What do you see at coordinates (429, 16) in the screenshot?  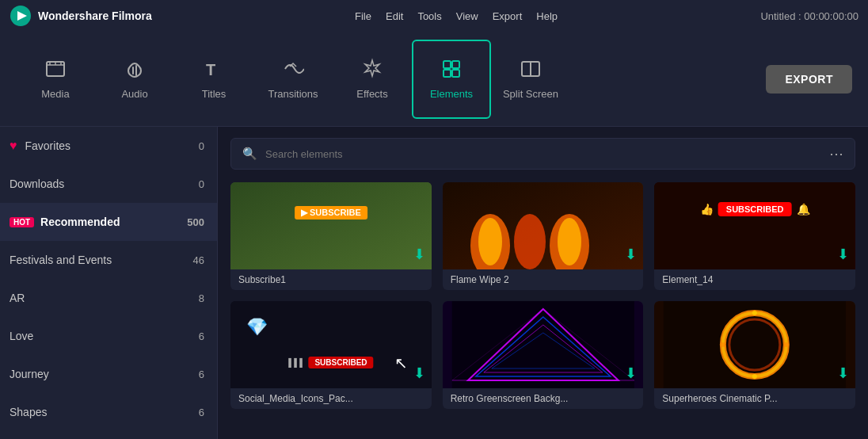 I see `menu-tools: Tools` at bounding box center [429, 16].